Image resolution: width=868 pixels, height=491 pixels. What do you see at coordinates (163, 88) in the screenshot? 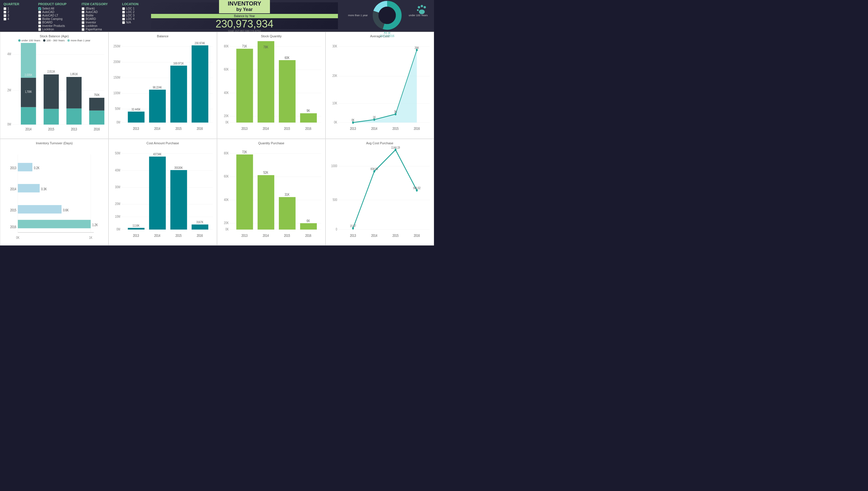
I see `balance-svg: 250M 200M 150M 100M 50M 0M 32.445K 2013` at bounding box center [163, 88].